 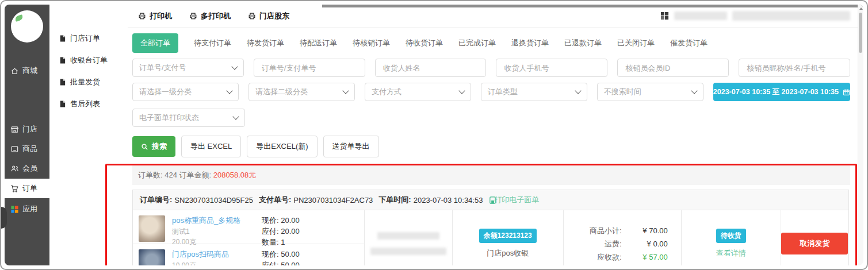 I want to click on calendar-icon, so click(x=847, y=92).